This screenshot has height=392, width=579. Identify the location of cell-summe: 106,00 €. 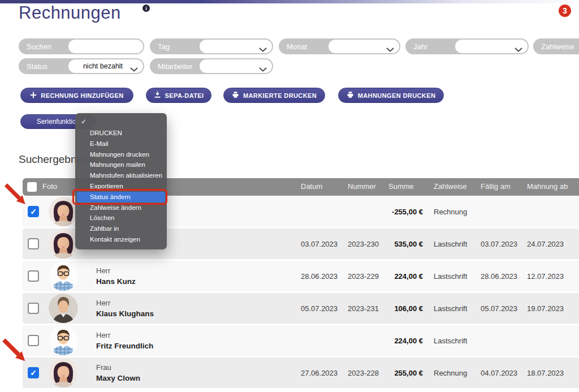
(392, 309).